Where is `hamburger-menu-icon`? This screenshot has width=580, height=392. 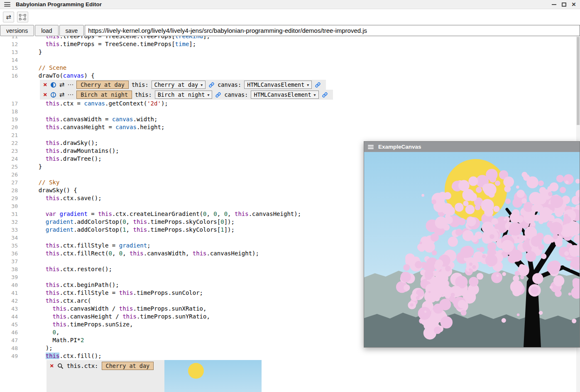
hamburger-menu-icon is located at coordinates (7, 4).